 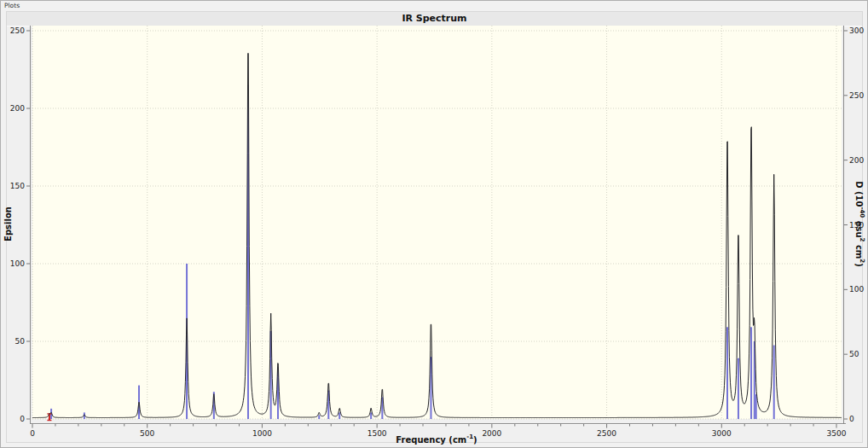 I want to click on y-right-tick-label: 250, so click(x=856, y=96).